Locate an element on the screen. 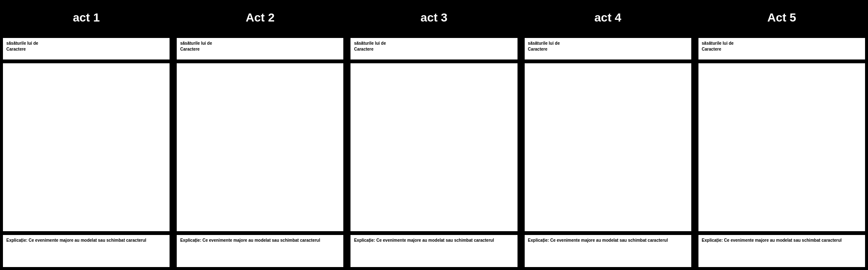  act-header-act5: Act 5 is located at coordinates (782, 18).